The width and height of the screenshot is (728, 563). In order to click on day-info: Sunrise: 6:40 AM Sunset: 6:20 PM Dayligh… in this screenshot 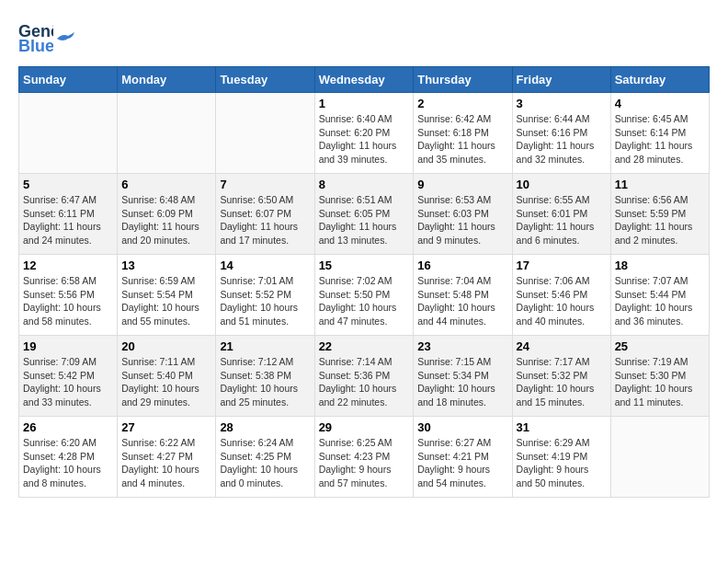, I will do `click(364, 140)`.